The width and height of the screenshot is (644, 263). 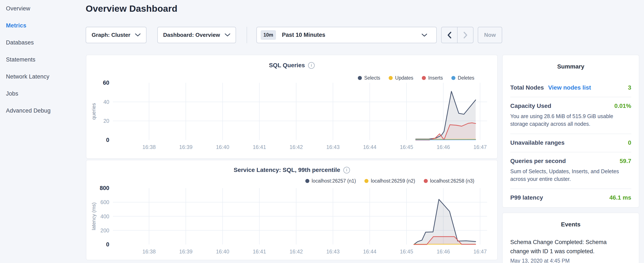 I want to click on view-nodes-list-link: View nodes list, so click(x=570, y=88).